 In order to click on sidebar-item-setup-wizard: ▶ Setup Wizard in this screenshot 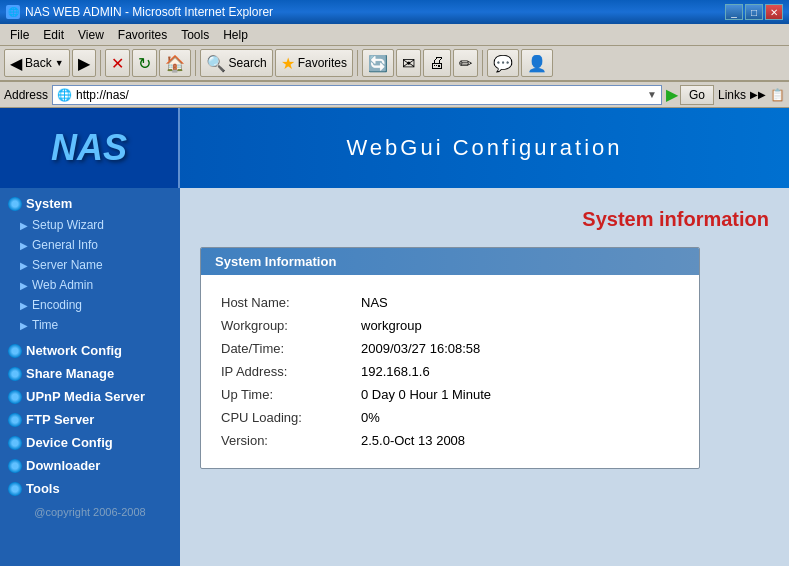, I will do `click(90, 225)`.